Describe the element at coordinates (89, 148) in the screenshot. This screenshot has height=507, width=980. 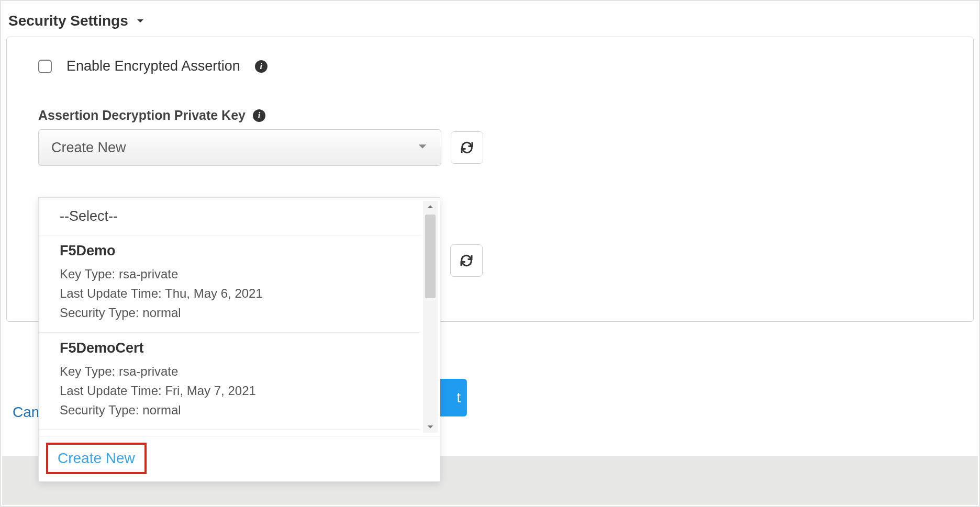
I see `assertion-key-selected-value: Create New` at that location.